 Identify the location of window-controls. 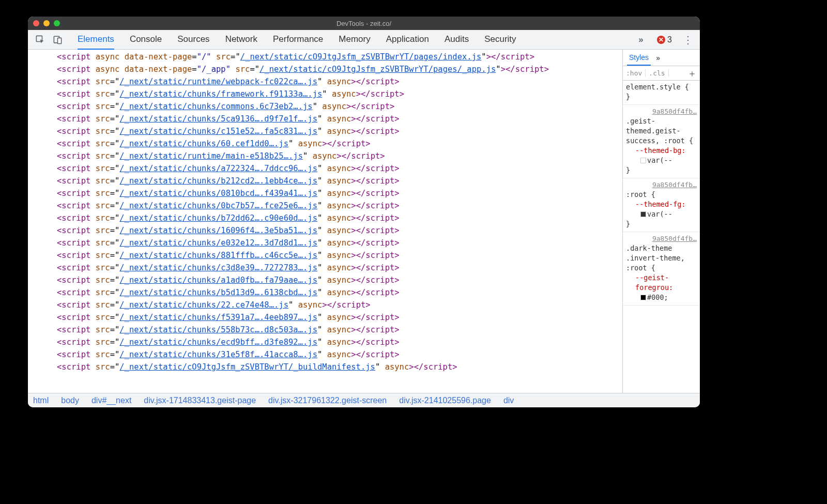
(47, 23).